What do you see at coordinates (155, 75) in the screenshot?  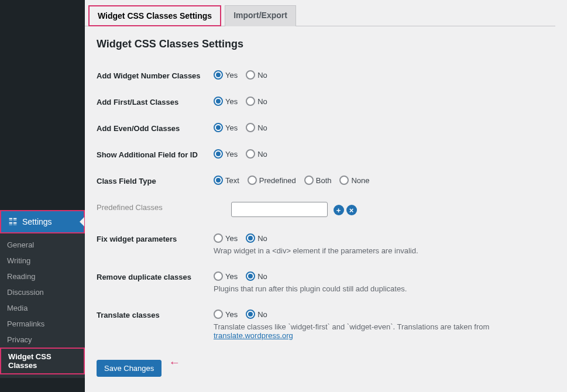 I see `label-add-number: Add Widget Number Classes` at bounding box center [155, 75].